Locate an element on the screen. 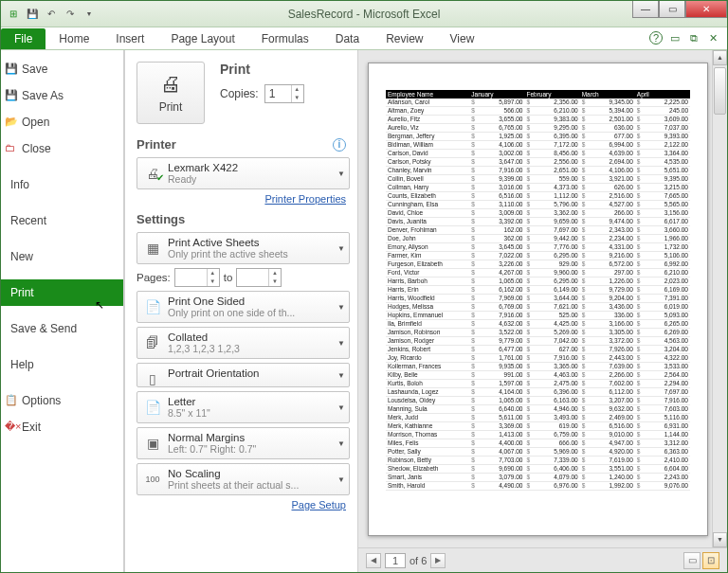 The height and width of the screenshot is (573, 728). open-icon: 📂 is located at coordinates (11, 120).